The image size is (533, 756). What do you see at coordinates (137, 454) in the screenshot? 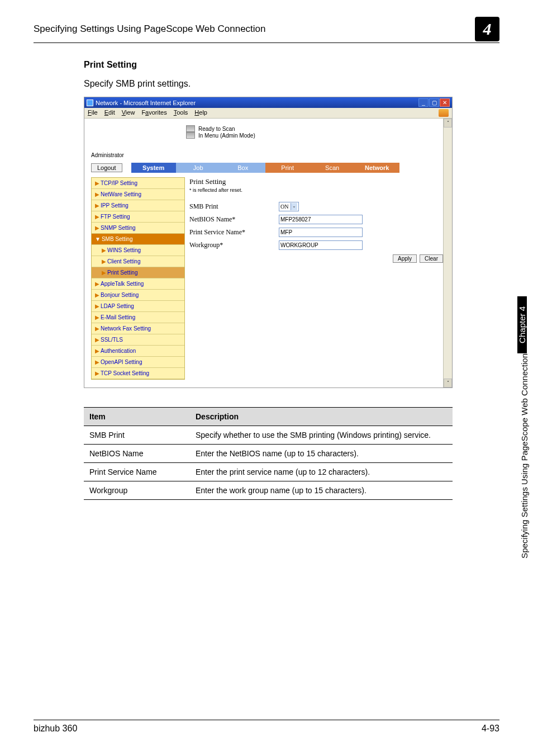
I see `table-cell-item: NetBIOS Name` at bounding box center [137, 454].